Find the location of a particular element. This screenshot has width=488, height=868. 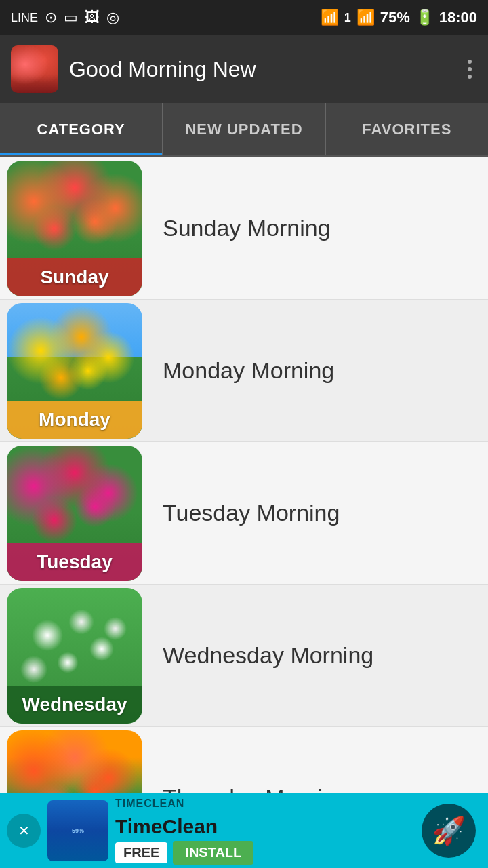

sim-icon: 1 is located at coordinates (348, 18).